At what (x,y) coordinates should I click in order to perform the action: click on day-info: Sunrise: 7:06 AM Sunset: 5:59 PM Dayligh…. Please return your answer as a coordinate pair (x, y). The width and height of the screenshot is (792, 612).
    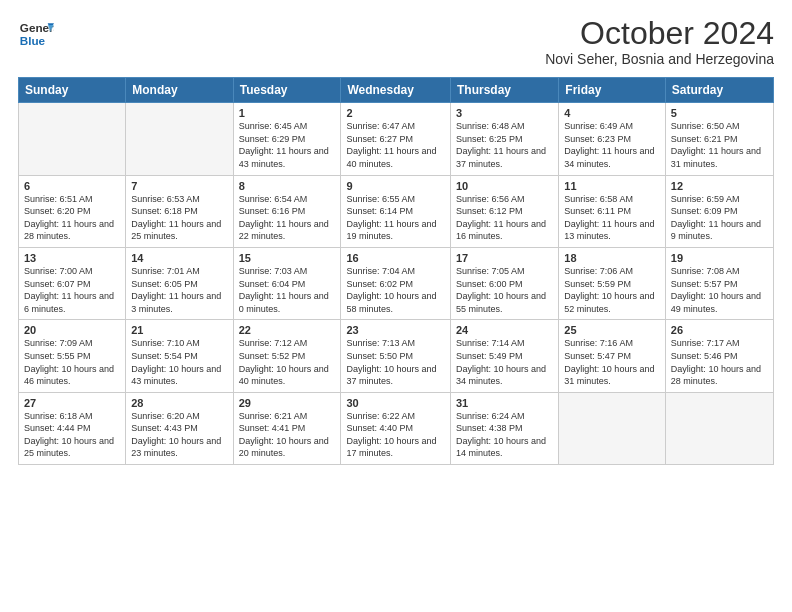
    Looking at the image, I should click on (612, 290).